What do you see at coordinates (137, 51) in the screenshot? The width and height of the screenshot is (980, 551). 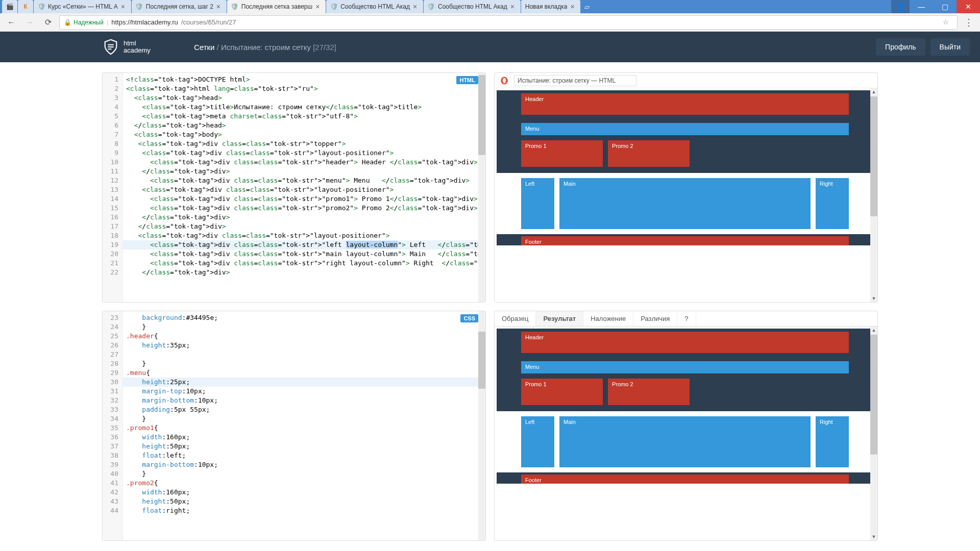 I see `logo-text-2: academy` at bounding box center [137, 51].